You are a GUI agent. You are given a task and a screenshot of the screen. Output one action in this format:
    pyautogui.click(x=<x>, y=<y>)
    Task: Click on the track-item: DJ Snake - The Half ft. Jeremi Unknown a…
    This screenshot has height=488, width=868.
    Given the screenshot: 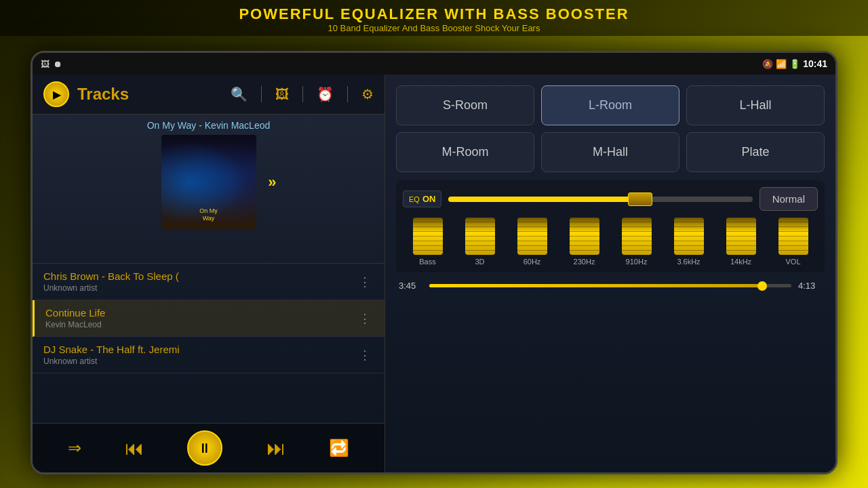 What is the action you would take?
    pyautogui.click(x=209, y=355)
    